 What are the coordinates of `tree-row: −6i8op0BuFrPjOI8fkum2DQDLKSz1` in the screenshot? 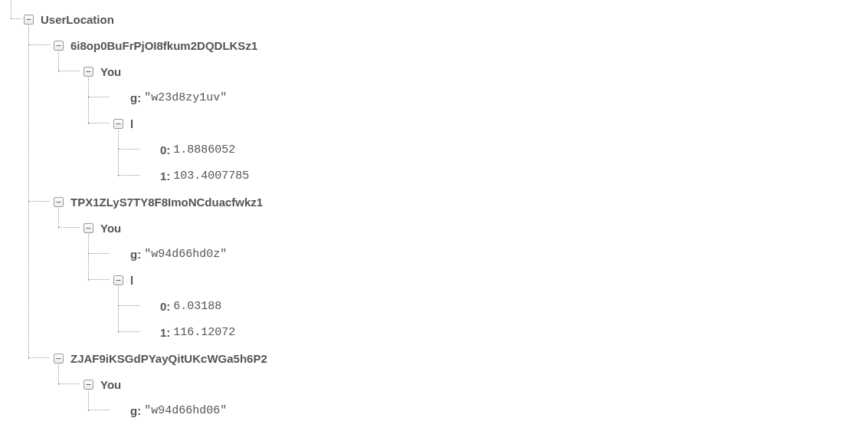 It's located at (460, 45).